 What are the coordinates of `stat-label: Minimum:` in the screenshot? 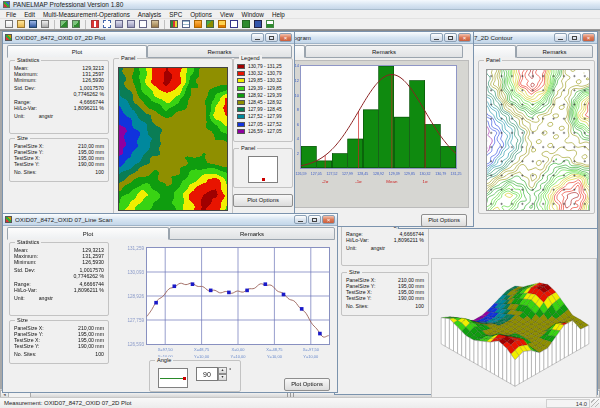 It's located at (25, 80).